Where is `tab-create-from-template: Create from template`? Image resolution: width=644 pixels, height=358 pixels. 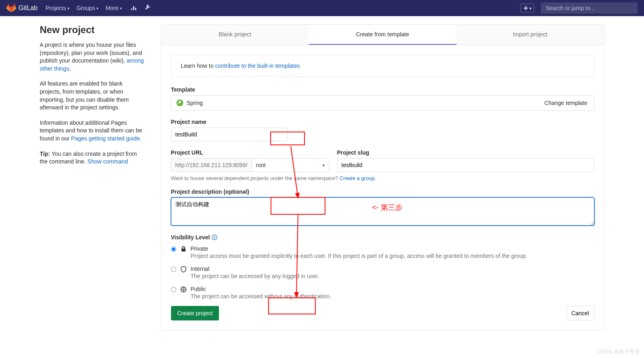
tab-create-from-template: Create from template is located at coordinates (383, 35).